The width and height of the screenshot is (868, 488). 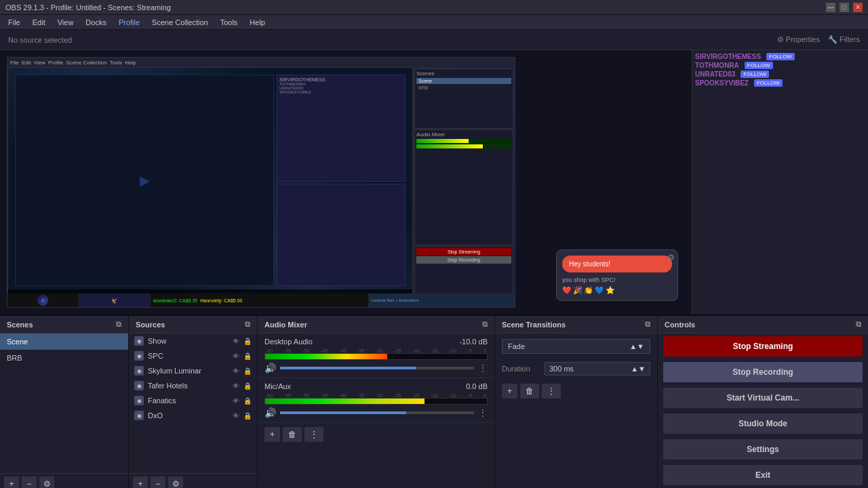 What do you see at coordinates (831, 7) in the screenshot?
I see `minimize-button: —` at bounding box center [831, 7].